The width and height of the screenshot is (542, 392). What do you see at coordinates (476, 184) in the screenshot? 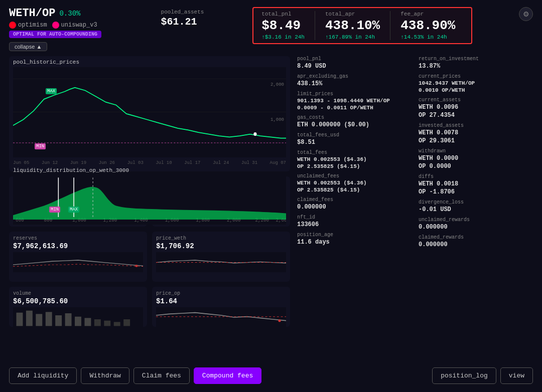
I see `diffs-item: diffs WETH 0.0018 OP -1.8706` at bounding box center [476, 184].